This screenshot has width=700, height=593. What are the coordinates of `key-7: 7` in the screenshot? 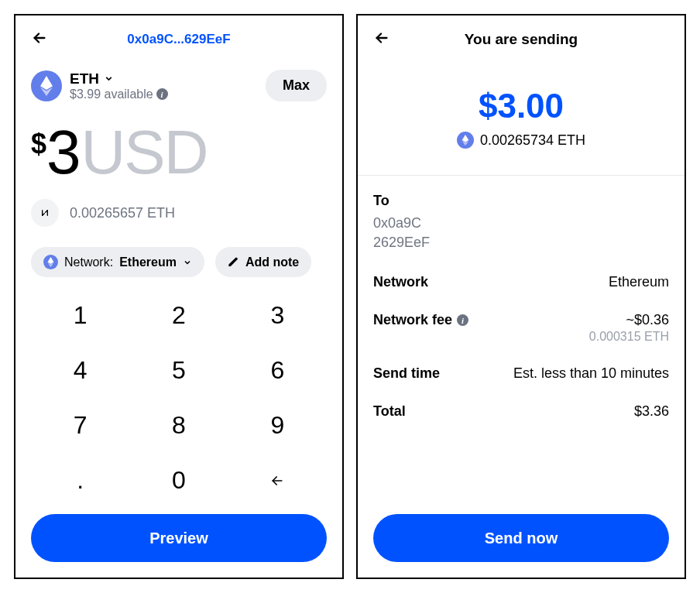 It's located at (81, 426).